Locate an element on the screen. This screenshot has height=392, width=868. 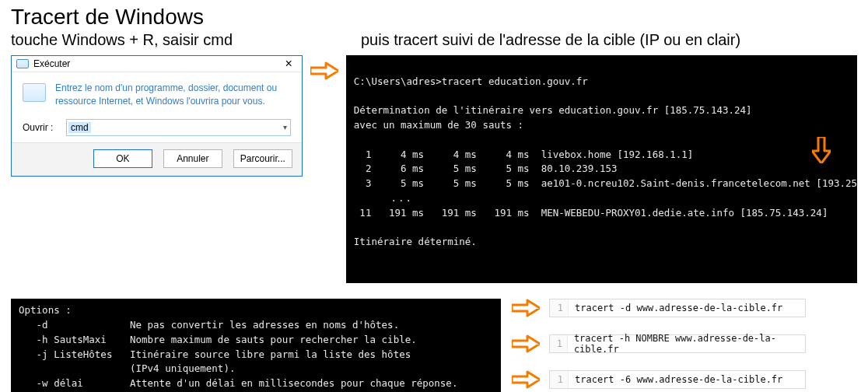
console-line: avec un maximum de 30 sauts : is located at coordinates (439, 124).